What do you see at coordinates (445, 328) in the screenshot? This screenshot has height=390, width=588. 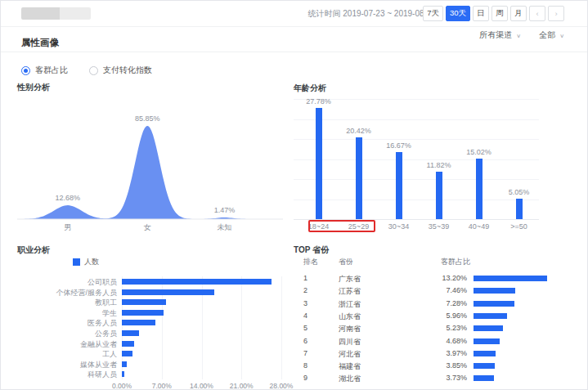 I see `percentage-cell: 5.23%` at bounding box center [445, 328].